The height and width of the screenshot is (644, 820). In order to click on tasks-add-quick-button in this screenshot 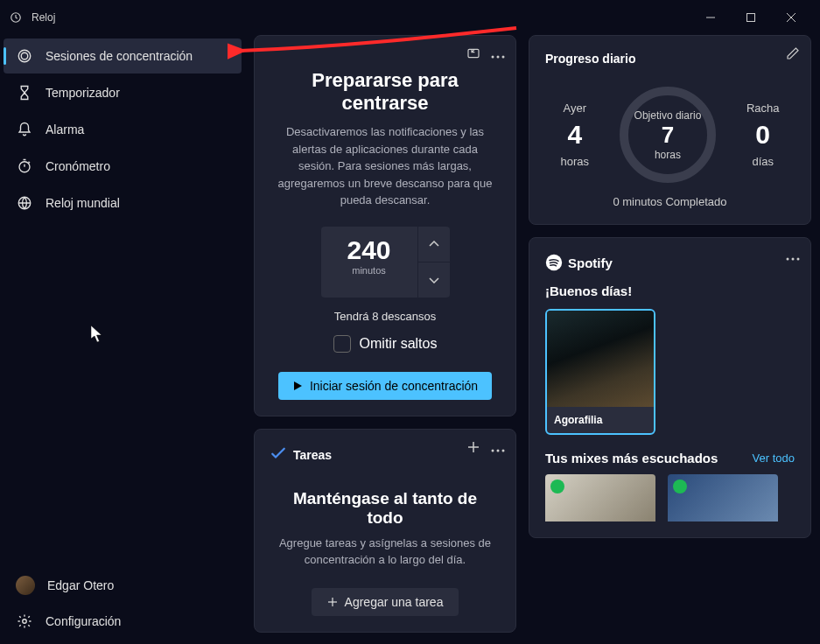, I will do `click(473, 449)`.